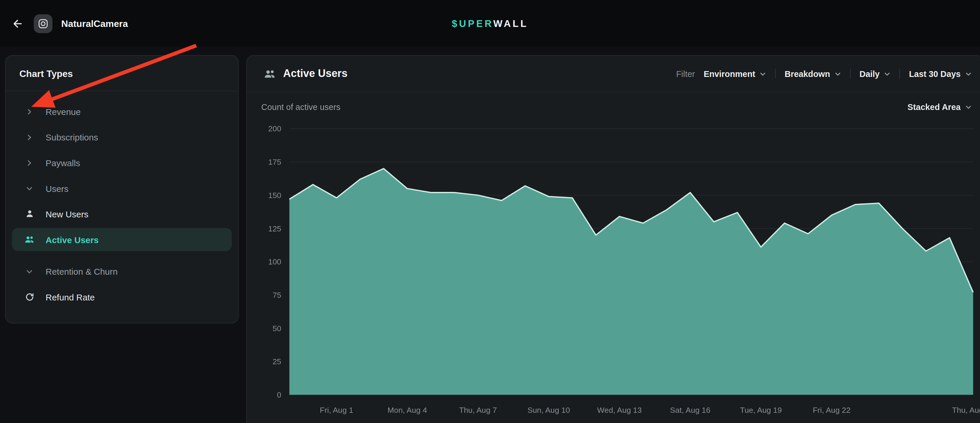  Describe the element at coordinates (549, 410) in the screenshot. I see `svg-text: Sun, Aug 10` at that location.